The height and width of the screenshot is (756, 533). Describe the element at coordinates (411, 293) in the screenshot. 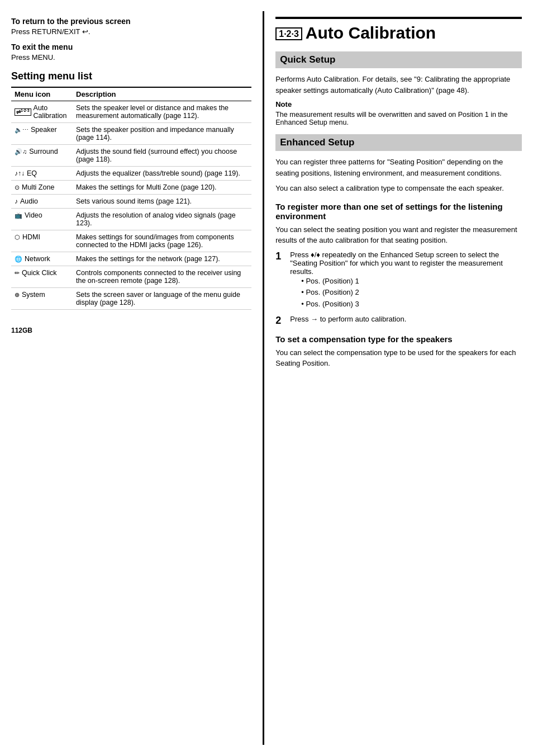

I see `bullet-list: • Pos. (Position) 1• Pos. (Position) 2• …` at that location.